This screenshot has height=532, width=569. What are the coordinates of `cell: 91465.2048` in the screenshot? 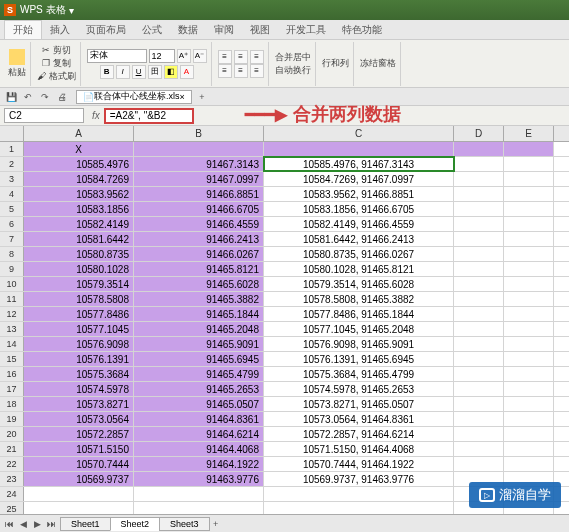 It's located at (199, 329).